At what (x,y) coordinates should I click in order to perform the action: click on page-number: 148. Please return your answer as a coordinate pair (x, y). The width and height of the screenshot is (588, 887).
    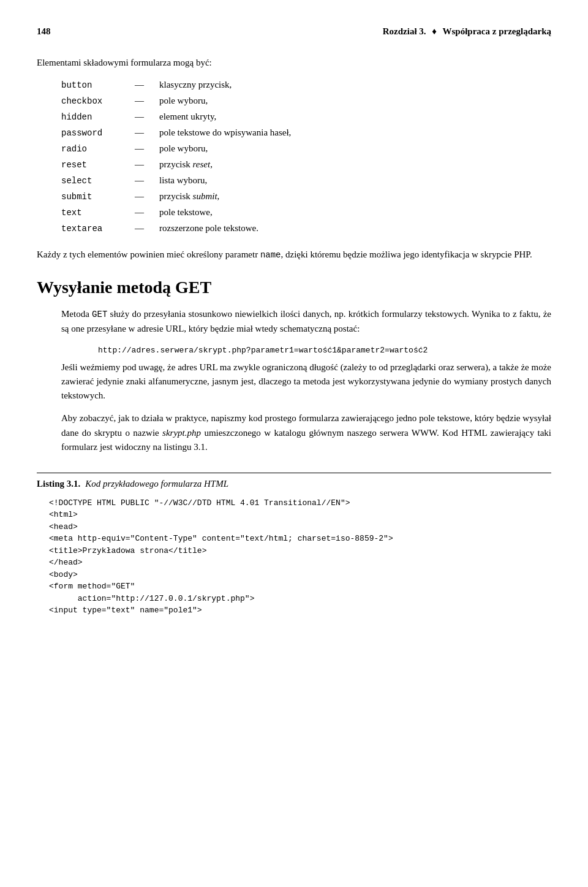
    Looking at the image, I should click on (44, 32).